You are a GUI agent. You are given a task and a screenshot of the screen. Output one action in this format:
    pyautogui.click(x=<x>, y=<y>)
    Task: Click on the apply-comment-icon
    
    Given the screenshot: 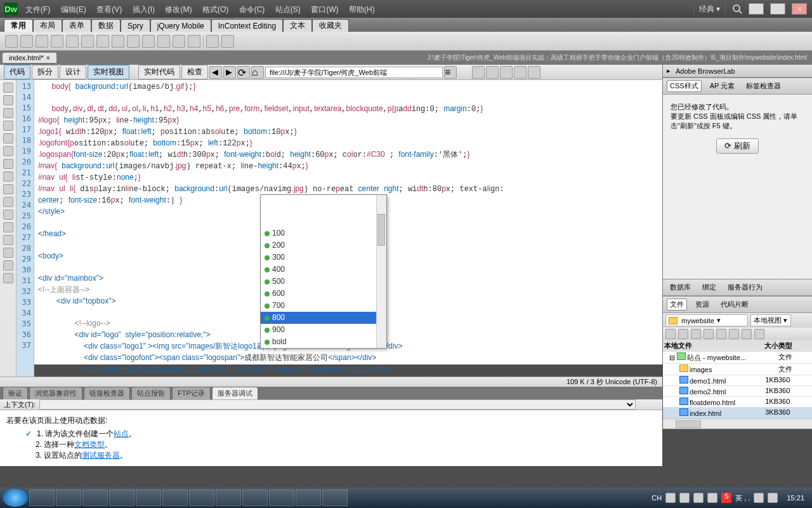 What is the action you would take?
    pyautogui.click(x=8, y=189)
    